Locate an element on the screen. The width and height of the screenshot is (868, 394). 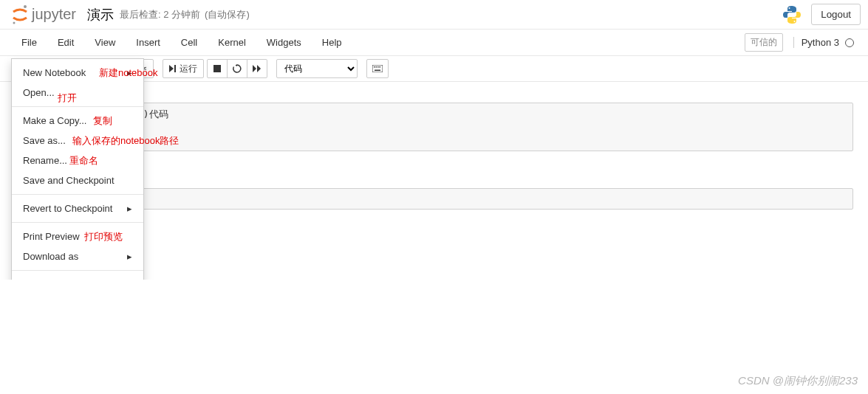
logout-button: Logout is located at coordinates (836, 15).